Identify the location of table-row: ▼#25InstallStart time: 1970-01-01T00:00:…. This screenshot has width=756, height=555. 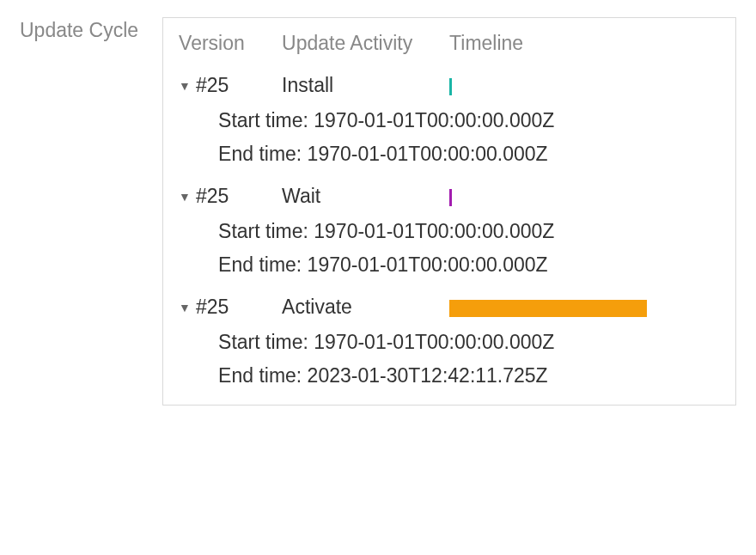
(449, 120).